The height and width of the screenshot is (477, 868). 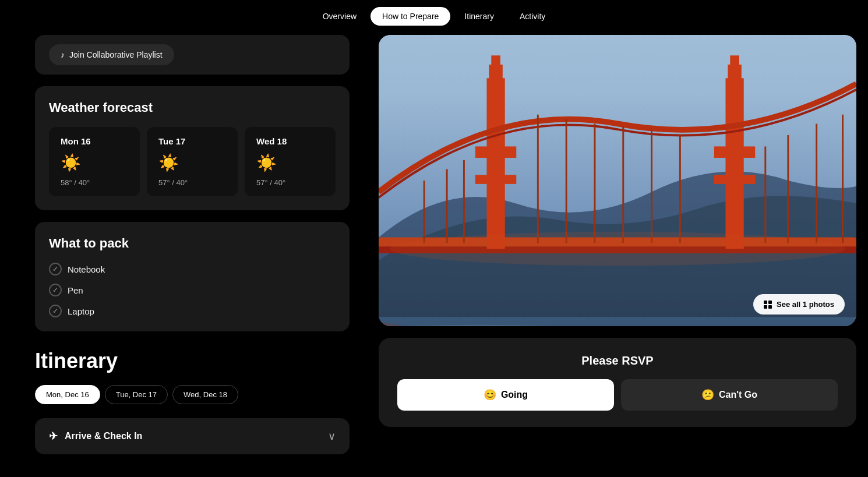 What do you see at coordinates (68, 395) in the screenshot?
I see `itin-tab-mon: Mon, Dec 16` at bounding box center [68, 395].